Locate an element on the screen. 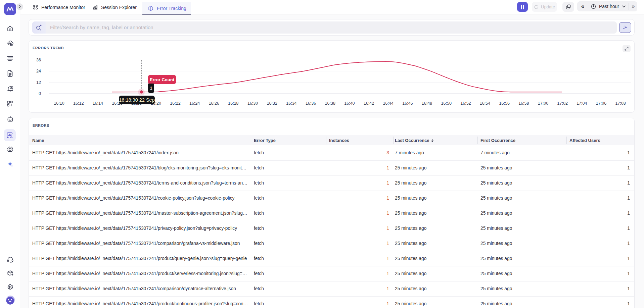  svg-text: 17:06 is located at coordinates (601, 103).